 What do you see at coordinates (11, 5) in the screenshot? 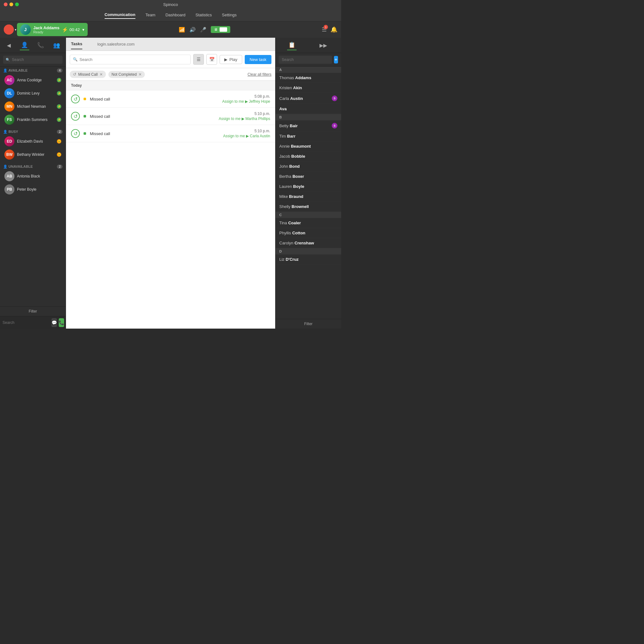
I see `minimize-button` at bounding box center [11, 5].